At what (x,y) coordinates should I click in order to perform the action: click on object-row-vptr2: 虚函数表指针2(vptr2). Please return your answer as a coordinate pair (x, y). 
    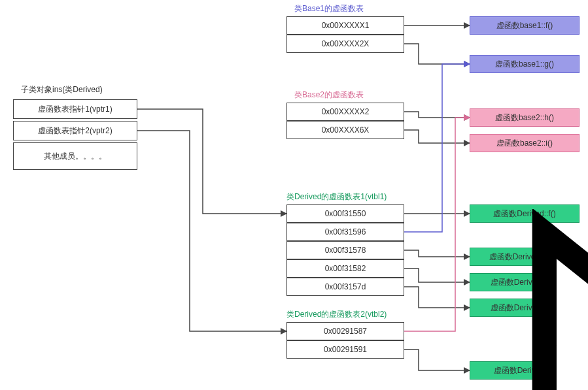
    Looking at the image, I should click on (75, 131).